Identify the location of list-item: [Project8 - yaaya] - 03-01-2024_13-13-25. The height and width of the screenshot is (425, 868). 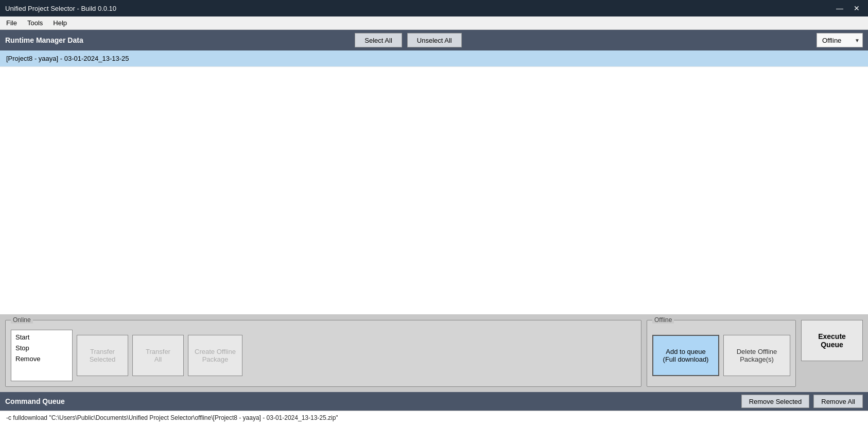
(434, 59).